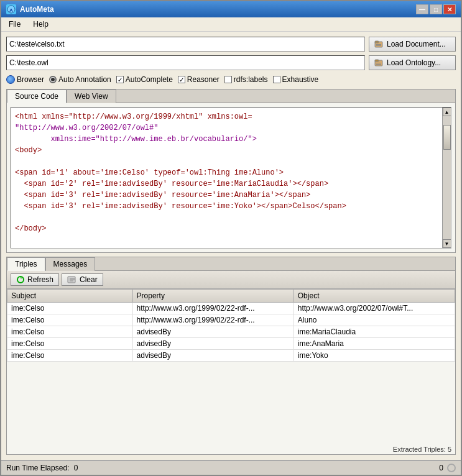  What do you see at coordinates (37, 96) in the screenshot?
I see `tab-source-code: Source Code` at bounding box center [37, 96].